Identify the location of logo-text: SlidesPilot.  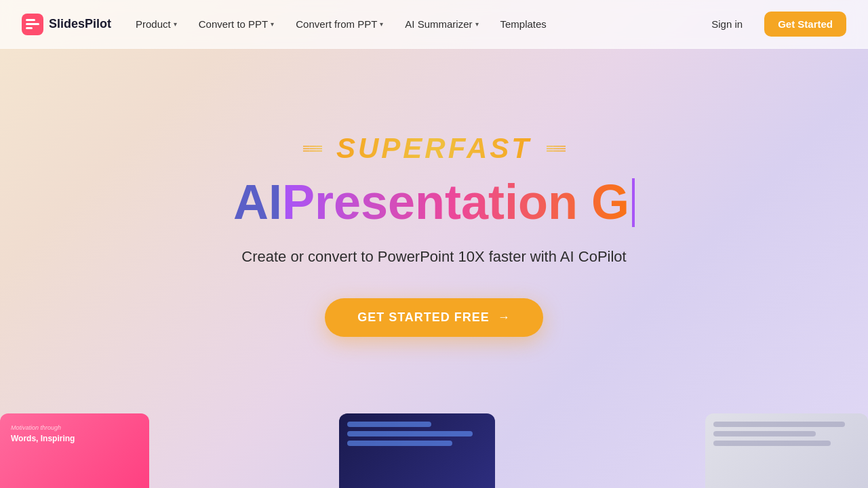
(80, 24).